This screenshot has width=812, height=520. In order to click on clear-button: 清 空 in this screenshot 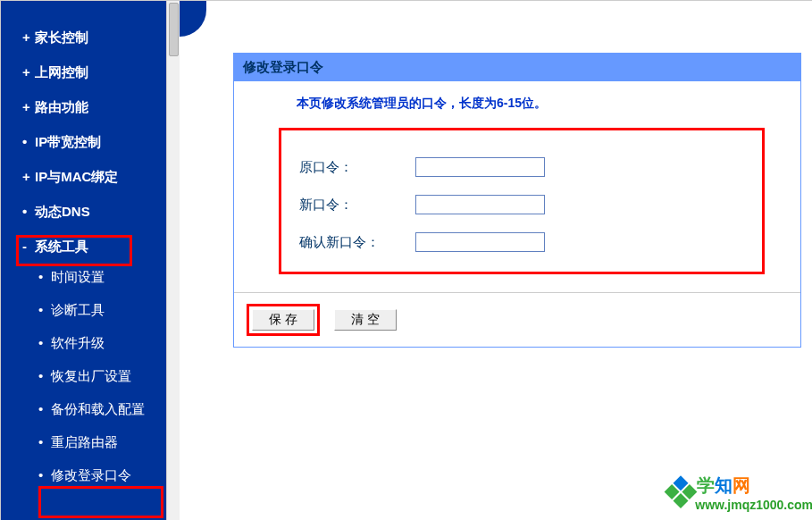, I will do `click(365, 320)`.